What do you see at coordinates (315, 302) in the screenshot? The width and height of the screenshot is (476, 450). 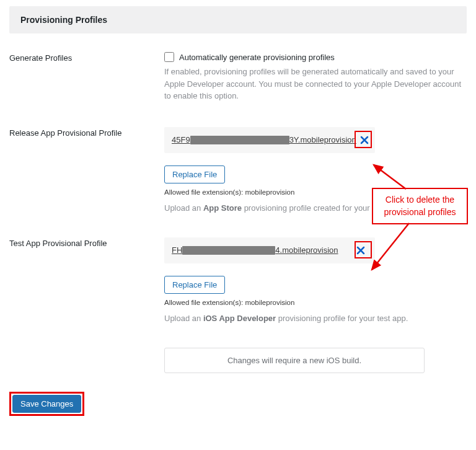 I see `test-allowed-extensions: Allowed file extension(s): mobileprovisi…` at bounding box center [315, 302].